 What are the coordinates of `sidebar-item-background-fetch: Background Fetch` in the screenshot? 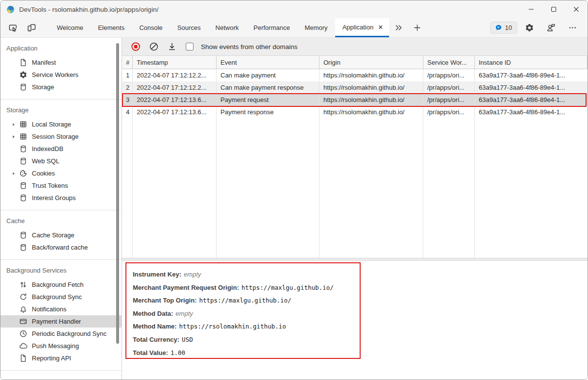 It's located at (61, 284).